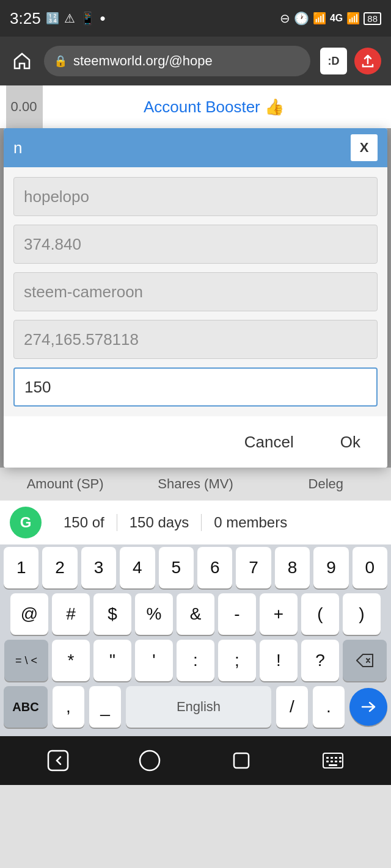 The width and height of the screenshot is (391, 868). What do you see at coordinates (196, 614) in the screenshot?
I see `key-ampersand: &` at bounding box center [196, 614].